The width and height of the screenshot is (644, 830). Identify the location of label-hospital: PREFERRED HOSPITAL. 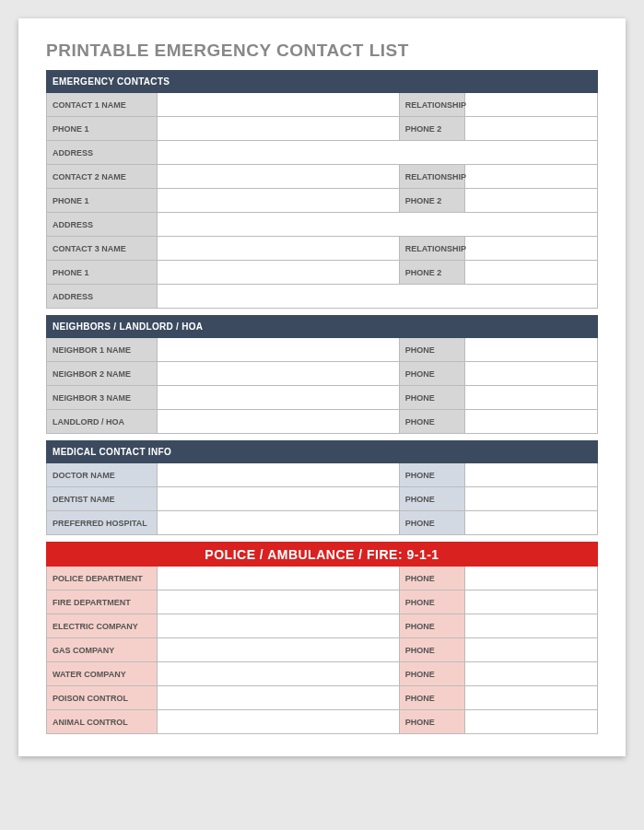
(102, 523).